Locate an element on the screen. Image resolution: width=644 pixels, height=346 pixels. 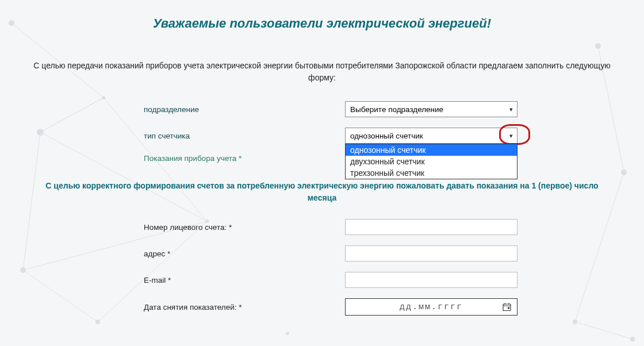
meter-type-option-2: трехзонный счетчик is located at coordinates (431, 173).